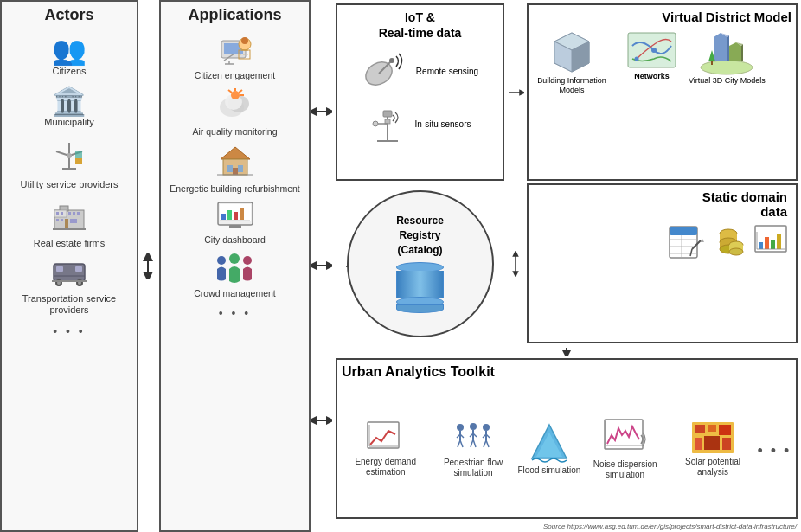  Describe the element at coordinates (670, 526) in the screenshot. I see `source-footer: Source https://www.asg.ed.tum.de/en/gis/…` at that location.